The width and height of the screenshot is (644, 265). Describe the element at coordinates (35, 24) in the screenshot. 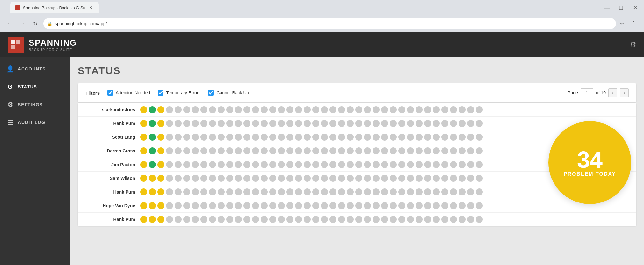

I see `reload-button: ↻` at that location.